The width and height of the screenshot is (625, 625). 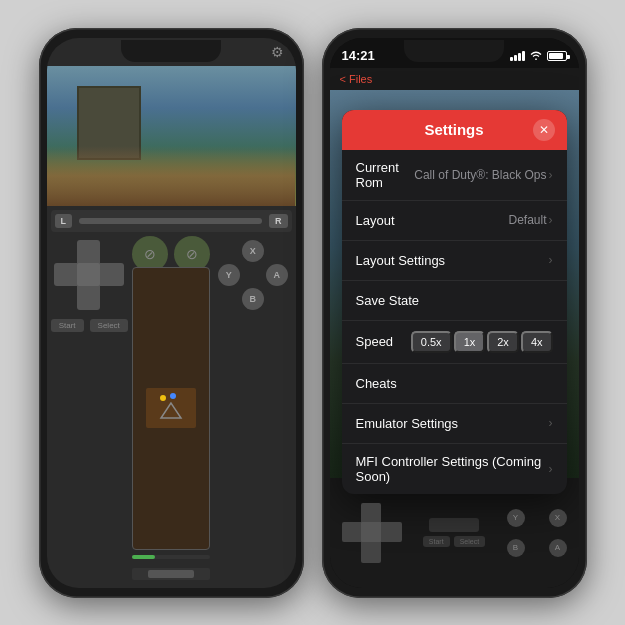 What do you see at coordinates (454, 525) in the screenshot?
I see `p2-top-btn` at bounding box center [454, 525].